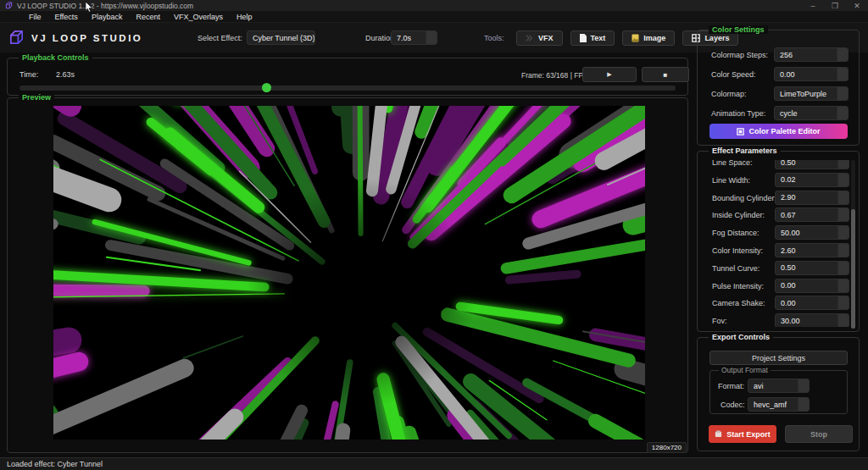 This screenshot has width=868, height=470. I want to click on menu-item-file: File, so click(36, 17).